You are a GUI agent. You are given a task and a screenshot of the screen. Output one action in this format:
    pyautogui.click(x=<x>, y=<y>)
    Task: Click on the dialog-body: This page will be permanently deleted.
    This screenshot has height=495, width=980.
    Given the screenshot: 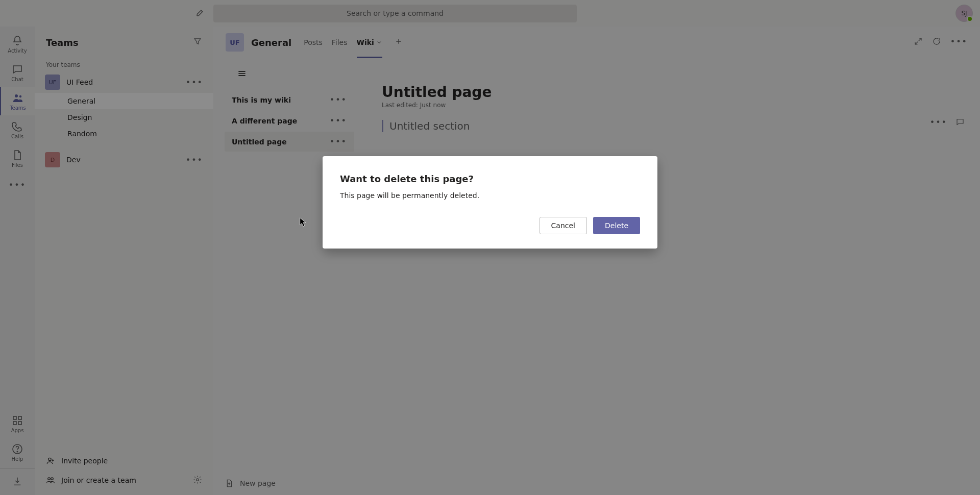 What is the action you would take?
    pyautogui.click(x=490, y=195)
    